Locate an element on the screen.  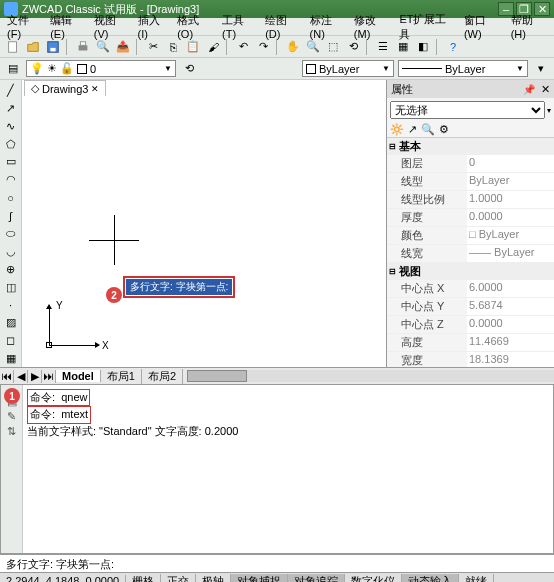
zoom-icon: 🔍 is located at coordinates (313, 47).